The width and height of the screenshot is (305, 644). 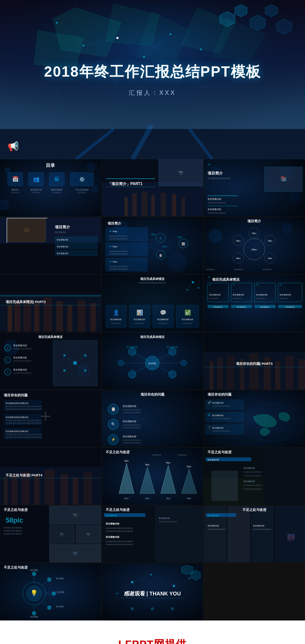 I want to click on slide-23-thankyou: 感谢观看 | THANK YOU, so click(x=152, y=592).